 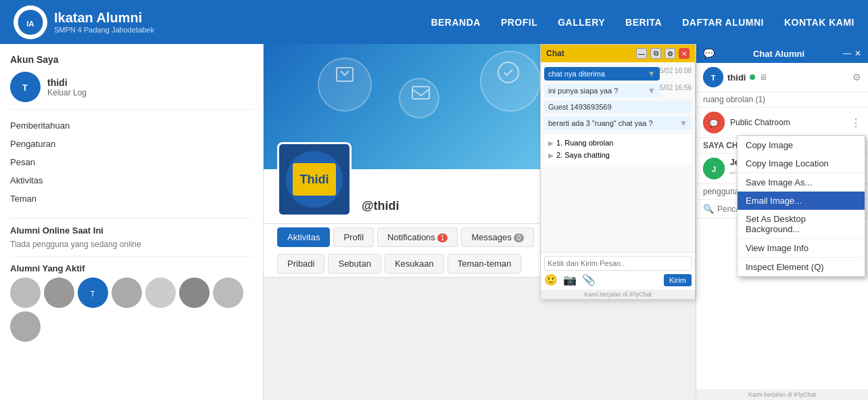 What do you see at coordinates (583, 91) in the screenshot?
I see `msg-text-2: ini punya siapa yaa ?` at bounding box center [583, 91].